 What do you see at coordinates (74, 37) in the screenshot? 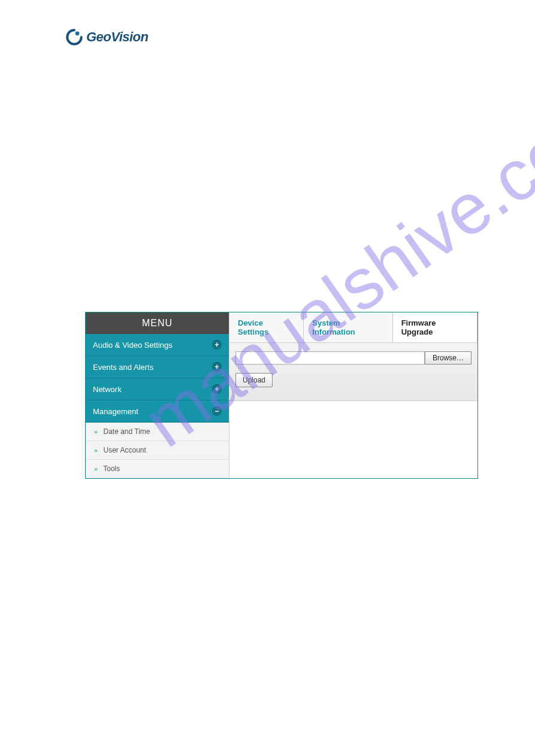
I see `logo-mark-icon` at bounding box center [74, 37].